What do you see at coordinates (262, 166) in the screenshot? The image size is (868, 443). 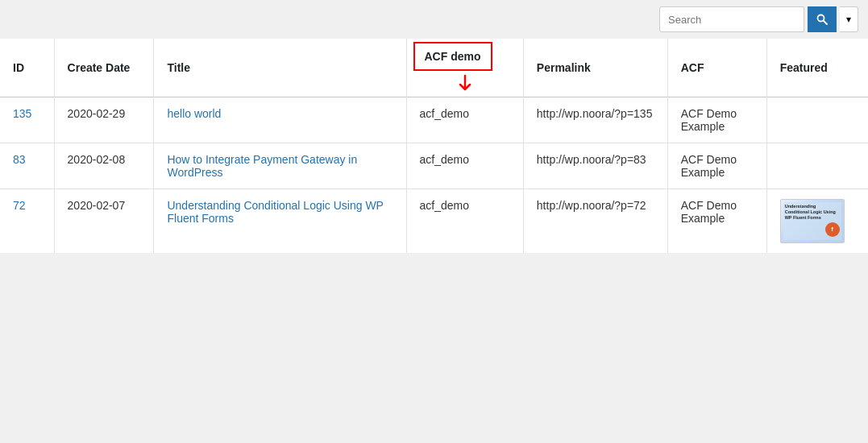 I see `post-title-link-83: How to Integrate Payment Gateway in Word…` at bounding box center [262, 166].